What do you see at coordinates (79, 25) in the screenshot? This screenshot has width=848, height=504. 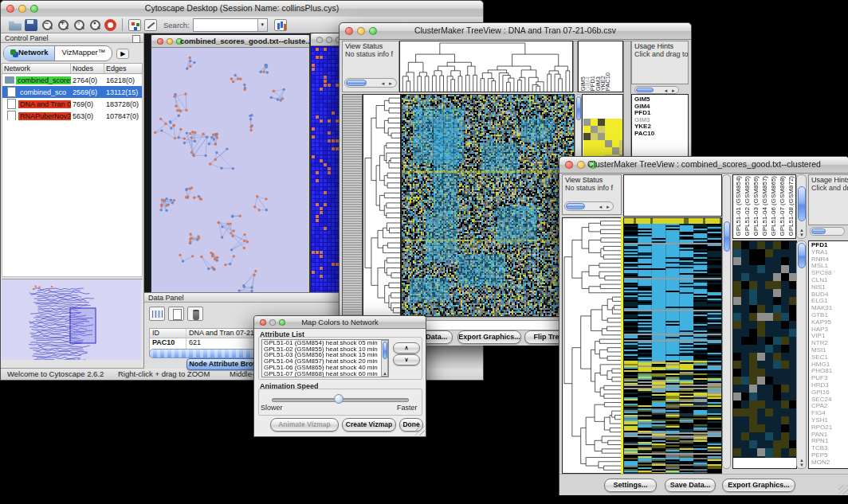 I see `zoom-fit-icon: ▫` at bounding box center [79, 25].